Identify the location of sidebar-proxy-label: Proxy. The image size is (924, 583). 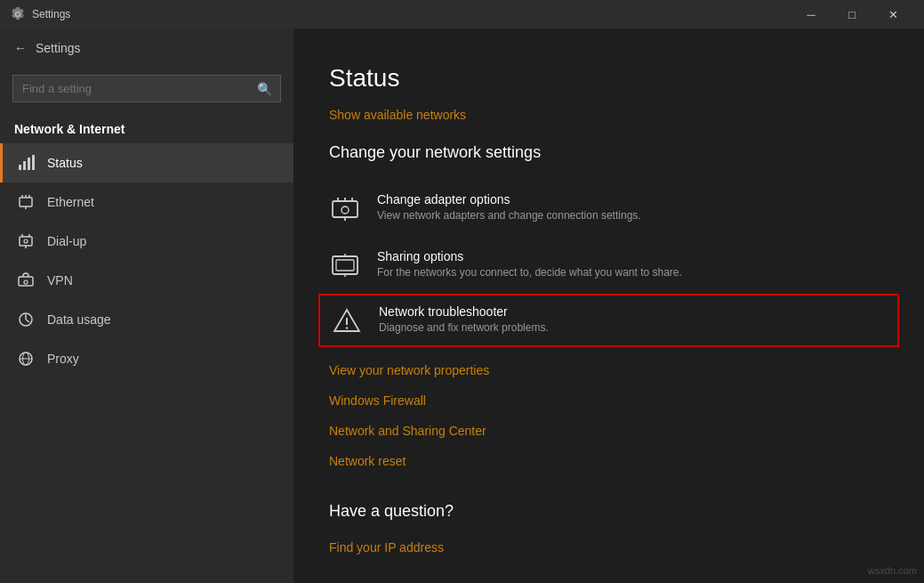
(63, 359).